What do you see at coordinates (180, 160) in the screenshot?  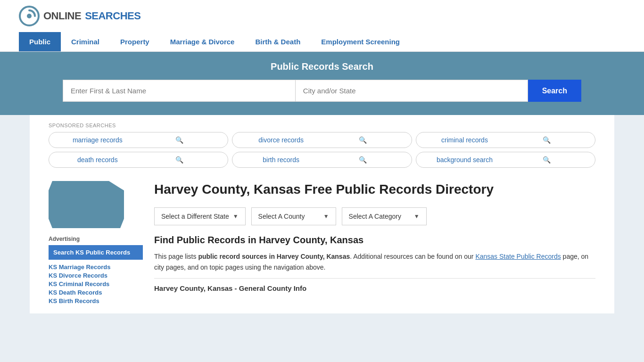 I see `search-icon-death: 🔍` at bounding box center [180, 160].